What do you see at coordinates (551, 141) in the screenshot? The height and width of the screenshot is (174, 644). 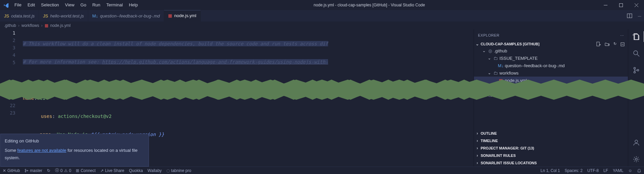 I see `section-timeline: ›TIMELINE` at bounding box center [551, 141].